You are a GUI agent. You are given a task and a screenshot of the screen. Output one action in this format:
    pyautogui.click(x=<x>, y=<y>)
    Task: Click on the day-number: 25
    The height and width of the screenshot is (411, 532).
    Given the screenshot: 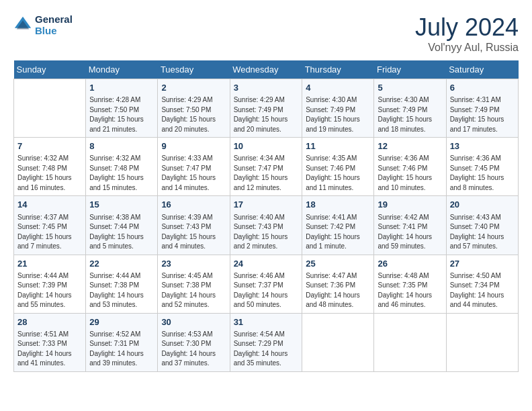 What is the action you would take?
    pyautogui.click(x=338, y=264)
    